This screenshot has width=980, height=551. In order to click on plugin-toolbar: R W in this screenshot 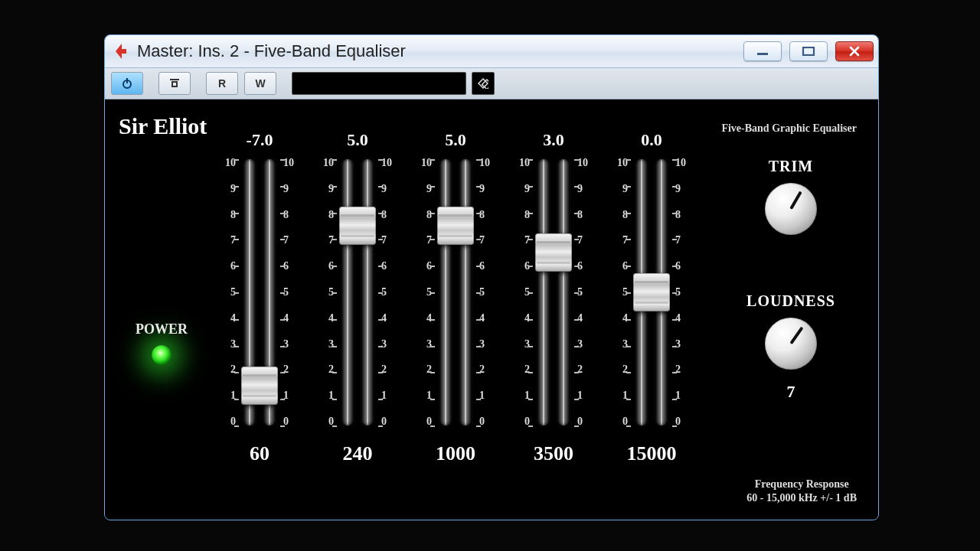, I will do `click(492, 84)`.